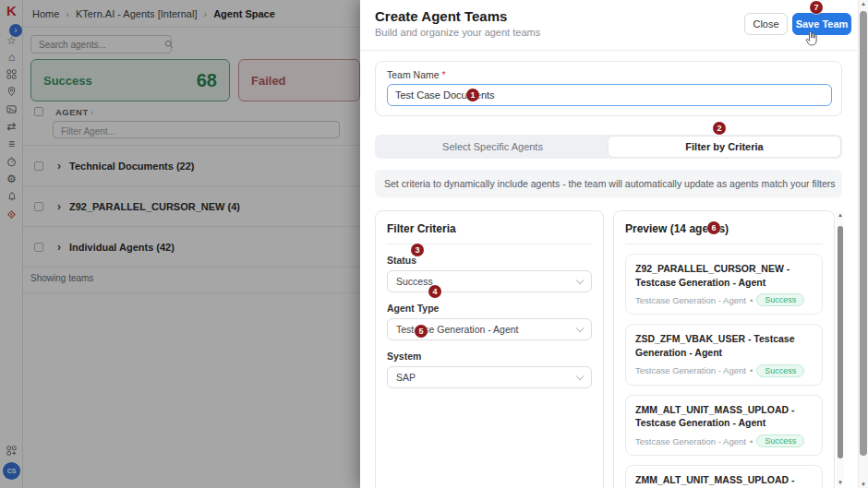  What do you see at coordinates (416, 75) in the screenshot?
I see `team-name-label: Team Name *` at bounding box center [416, 75].